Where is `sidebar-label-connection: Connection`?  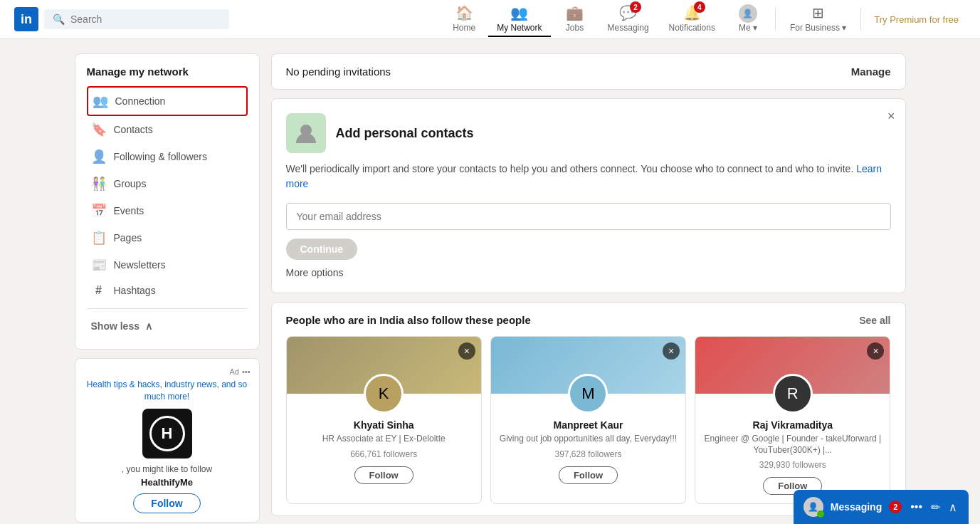 sidebar-label-connection: Connection is located at coordinates (141, 101).